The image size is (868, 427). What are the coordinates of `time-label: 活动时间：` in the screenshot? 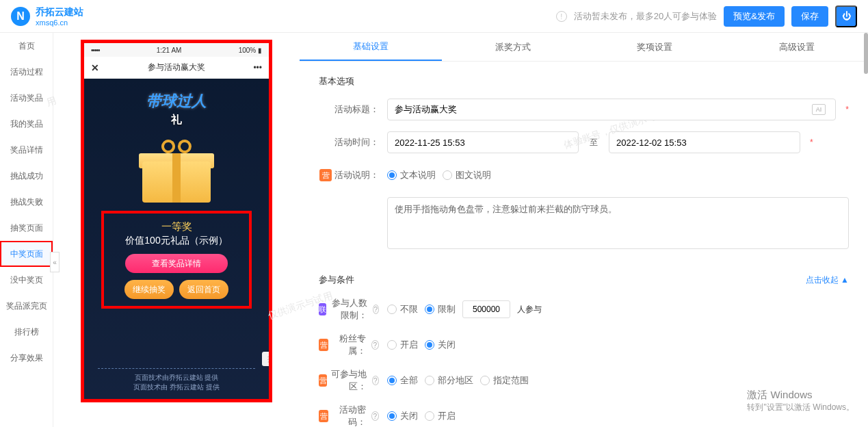 It's located at (353, 142).